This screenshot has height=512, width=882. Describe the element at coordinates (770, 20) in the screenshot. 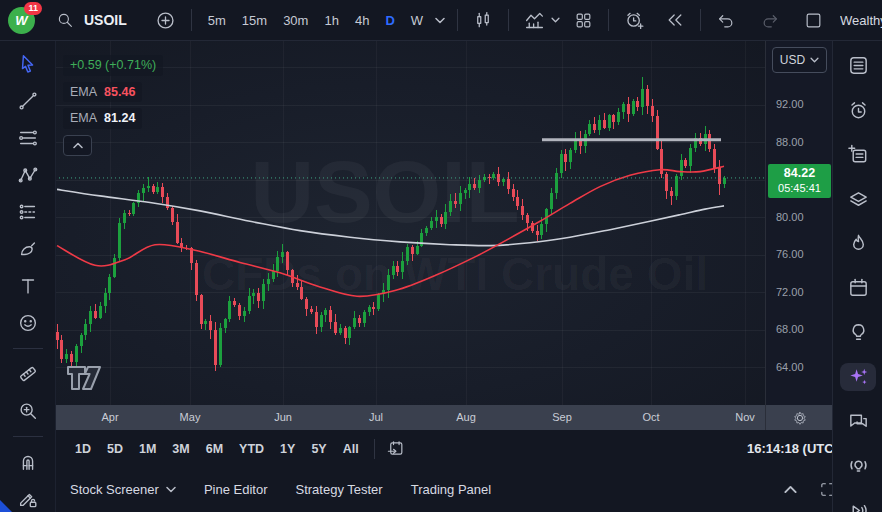

I see `redo-button` at that location.